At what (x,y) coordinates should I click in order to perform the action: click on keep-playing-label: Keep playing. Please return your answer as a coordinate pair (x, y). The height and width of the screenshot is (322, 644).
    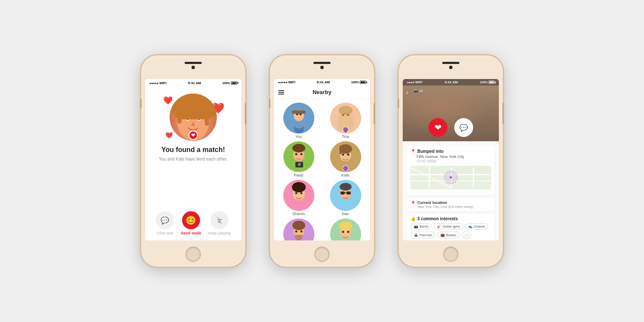
    Looking at the image, I should click on (219, 233).